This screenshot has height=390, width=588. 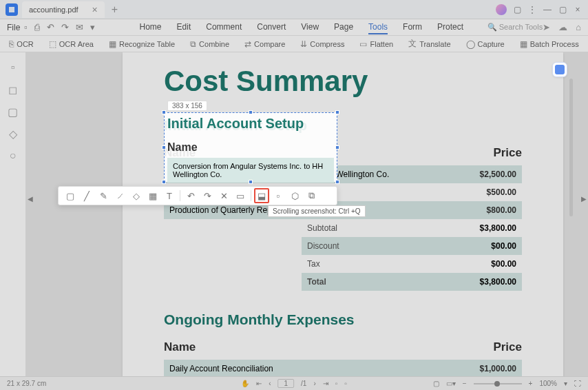 I want to click on first-page-icon: ⇤, so click(x=259, y=383).